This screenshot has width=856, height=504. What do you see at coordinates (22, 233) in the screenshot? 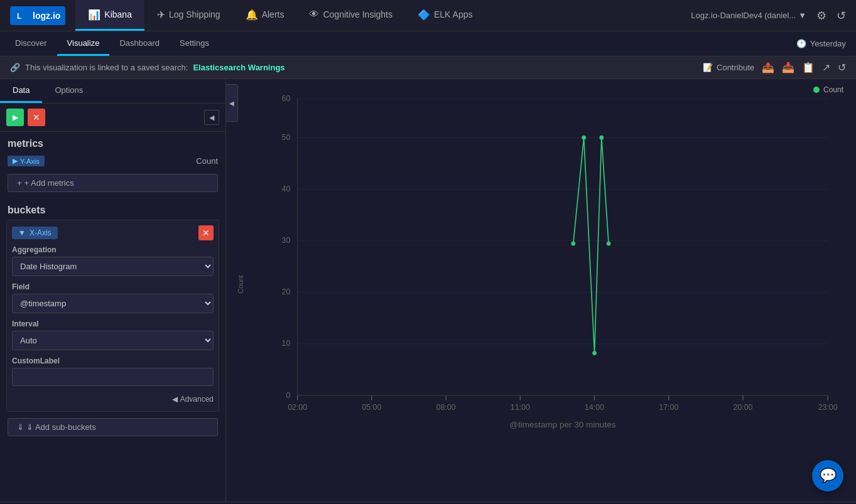
I see `x-axis-arrow-icon: ▼` at bounding box center [22, 233].